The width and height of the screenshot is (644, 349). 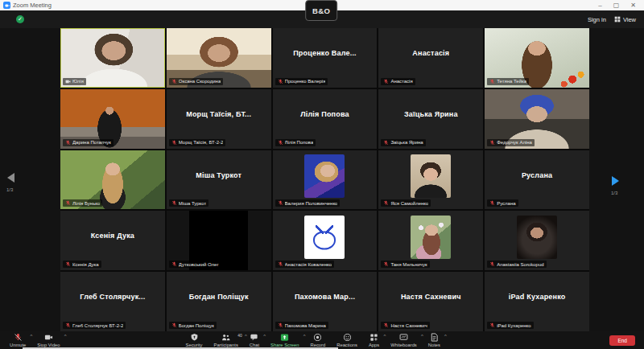 I want to click on participant-label-text: Лілія Попова, so click(x=299, y=142).